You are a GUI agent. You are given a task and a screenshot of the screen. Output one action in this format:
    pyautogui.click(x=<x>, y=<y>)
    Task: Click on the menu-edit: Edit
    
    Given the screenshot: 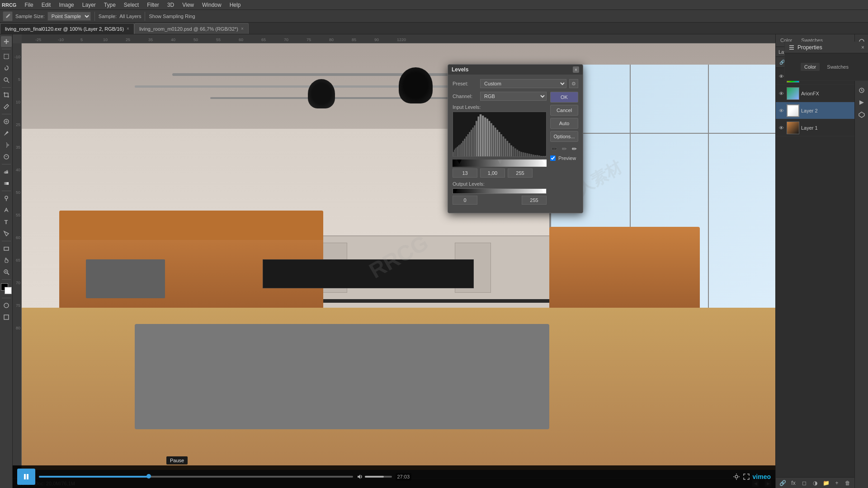 What is the action you would take?
    pyautogui.click(x=46, y=5)
    